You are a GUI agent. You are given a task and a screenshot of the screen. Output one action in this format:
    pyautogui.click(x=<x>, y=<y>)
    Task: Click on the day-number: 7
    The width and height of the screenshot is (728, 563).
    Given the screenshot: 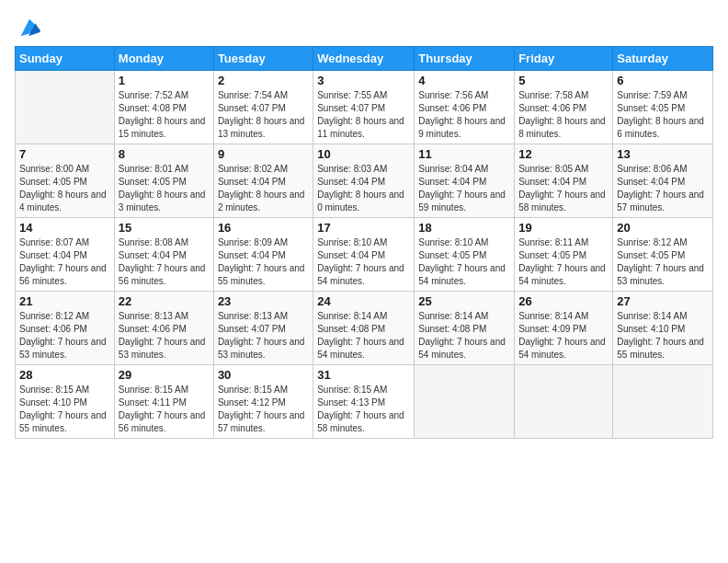 What is the action you would take?
    pyautogui.click(x=64, y=155)
    